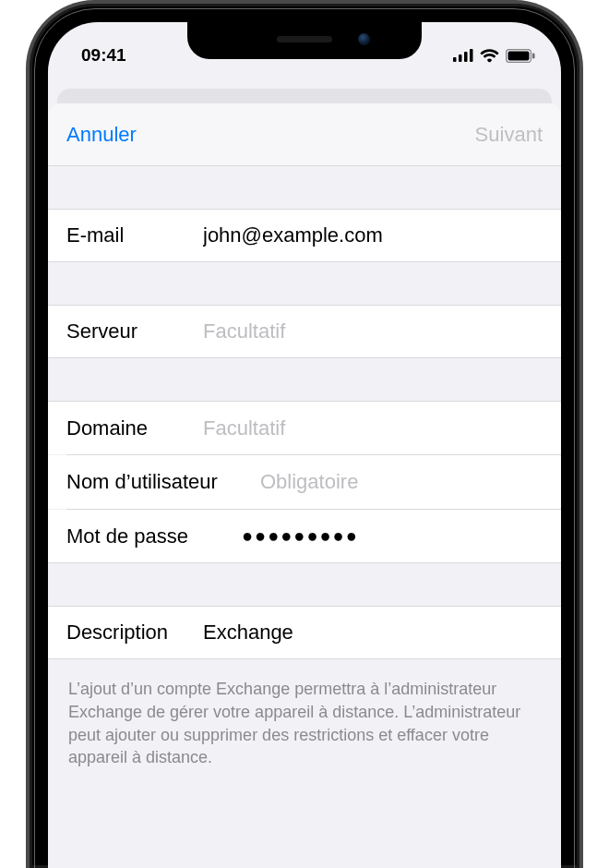 Image resolution: width=609 pixels, height=868 pixels. I want to click on phone-notch, so click(304, 41).